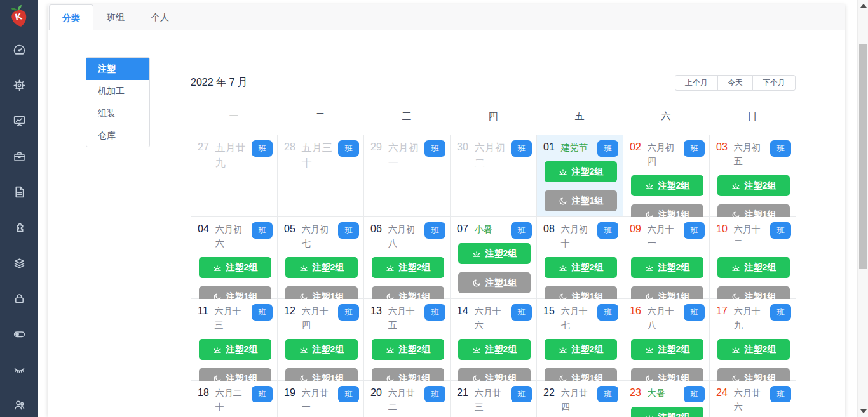  I want to click on category-injection-molding: 注塑, so click(118, 69).